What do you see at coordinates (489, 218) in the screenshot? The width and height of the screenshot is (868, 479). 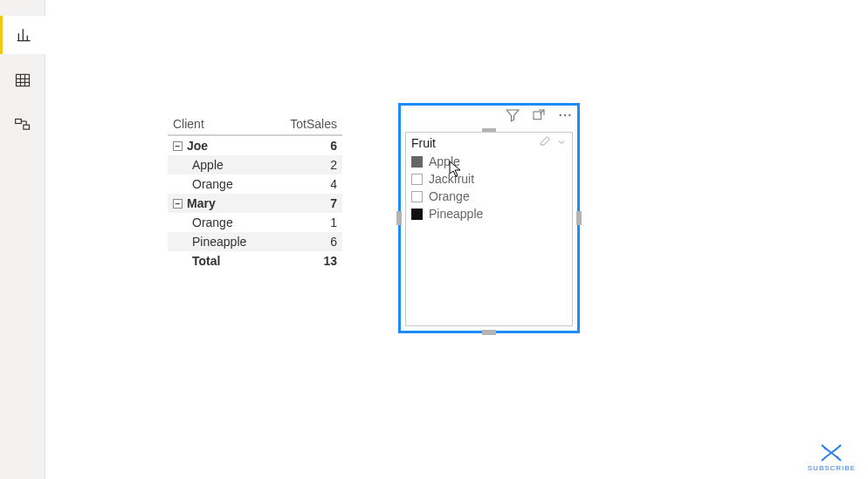 I see `slicer-visual: Fruit Apple Jackfruit` at bounding box center [489, 218].